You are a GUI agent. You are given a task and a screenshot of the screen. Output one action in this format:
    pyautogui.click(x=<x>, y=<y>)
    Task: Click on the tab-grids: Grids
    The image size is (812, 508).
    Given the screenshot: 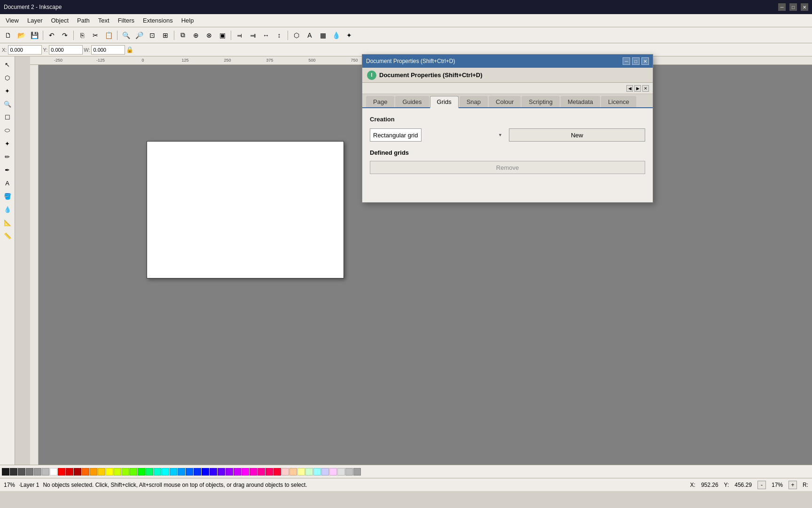 What is the action you would take?
    pyautogui.click(x=445, y=102)
    